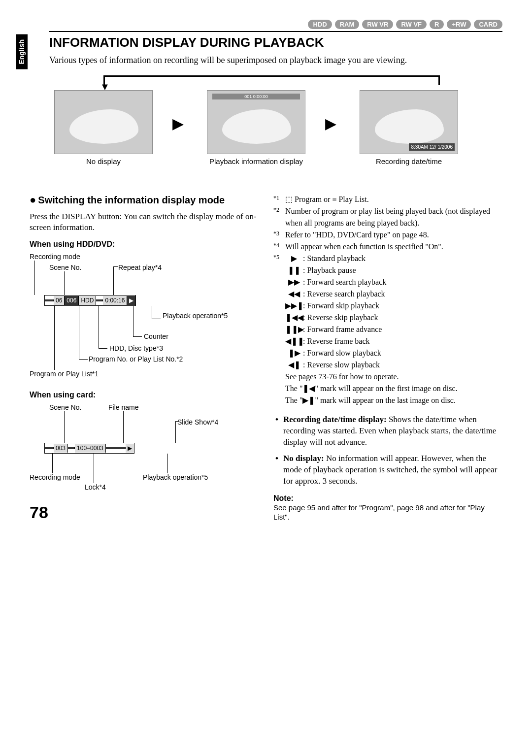 The height and width of the screenshot is (756, 532). What do you see at coordinates (55, 257) in the screenshot?
I see `label-recording-mode: Recording mode` at bounding box center [55, 257].